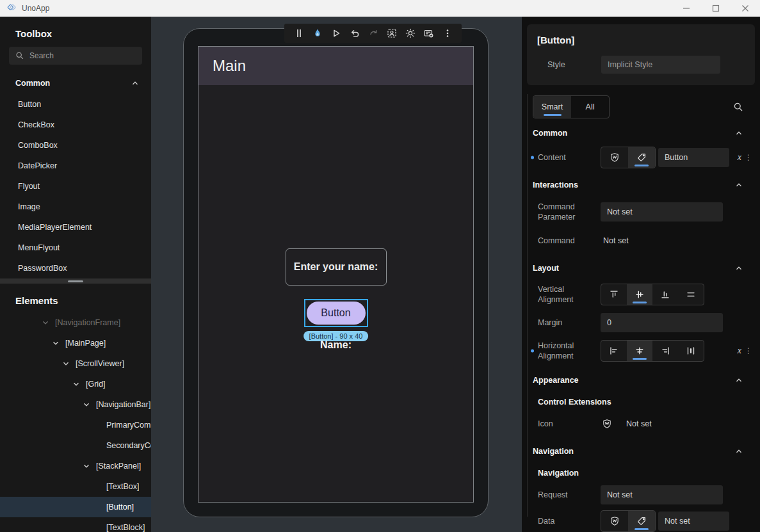 Image resolution: width=760 pixels, height=532 pixels. I want to click on app-title: UnoApp, so click(36, 8).